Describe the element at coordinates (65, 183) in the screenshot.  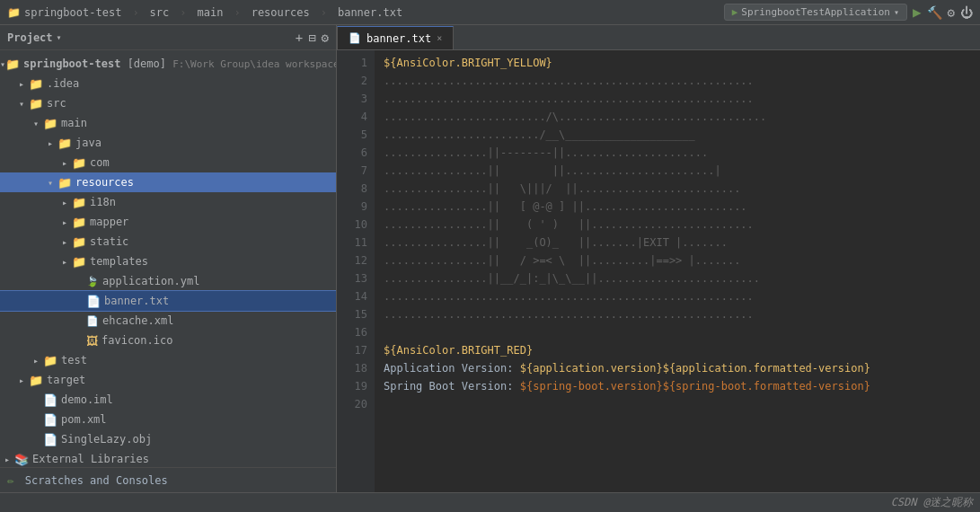
I see `folder-icon-resources: 📁` at that location.